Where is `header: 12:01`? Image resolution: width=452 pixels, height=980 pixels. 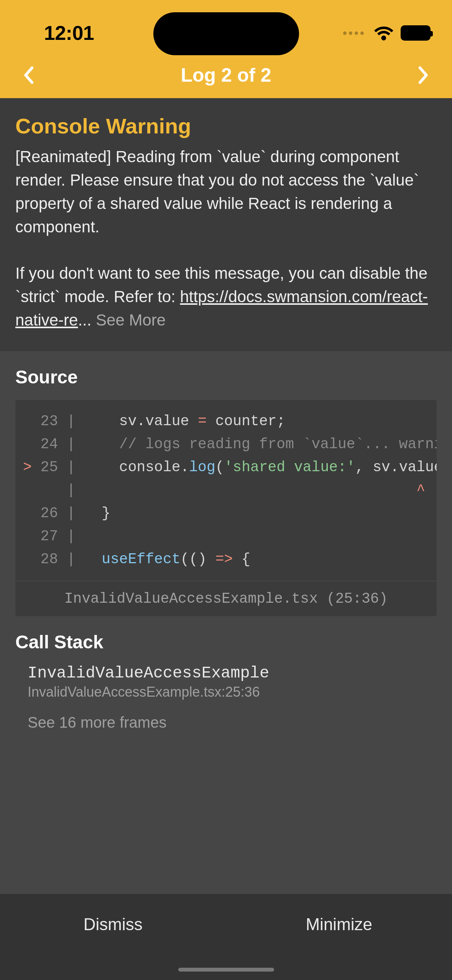 header: 12:01 is located at coordinates (226, 49).